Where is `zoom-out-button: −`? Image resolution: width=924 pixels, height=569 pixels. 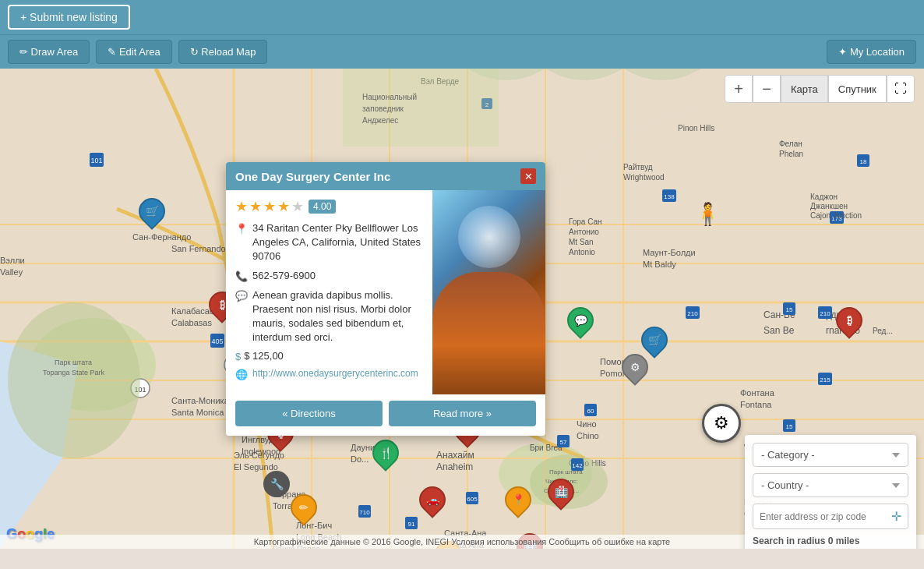 zoom-out-button: − is located at coordinates (767, 89).